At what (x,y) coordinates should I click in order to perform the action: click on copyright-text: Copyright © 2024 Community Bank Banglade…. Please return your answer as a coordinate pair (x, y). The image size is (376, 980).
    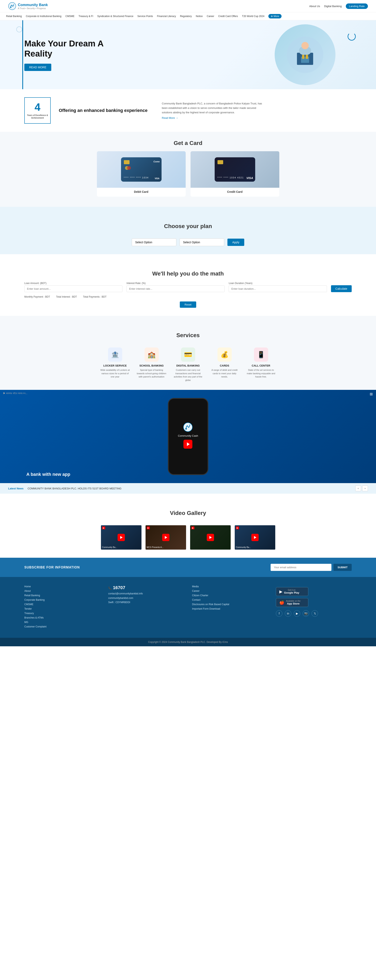
    Looking at the image, I should click on (188, 642).